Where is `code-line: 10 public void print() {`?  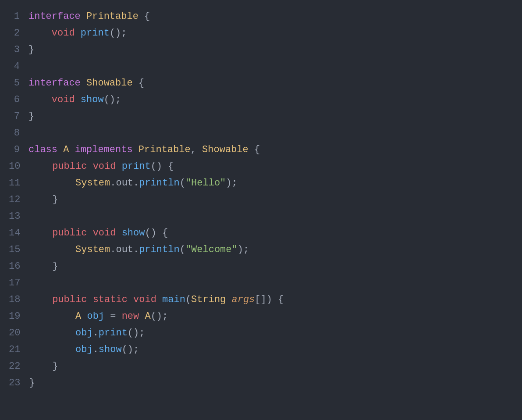
code-line: 10 public void print() { is located at coordinates (261, 167).